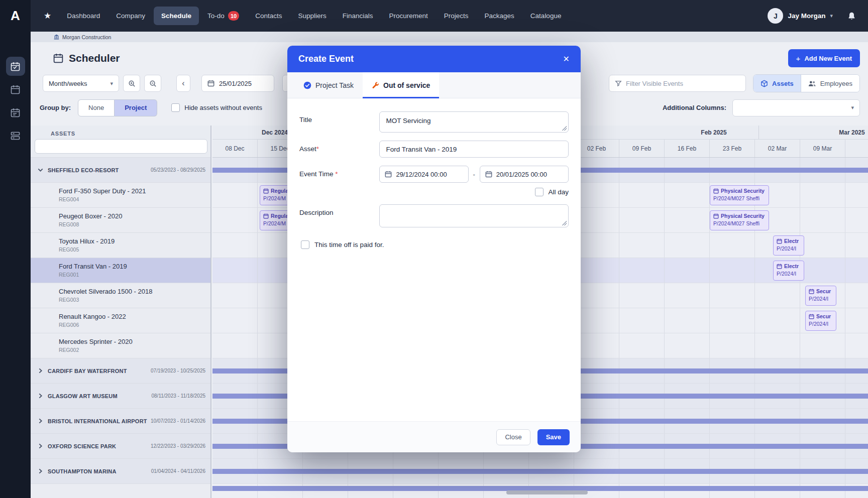  I want to click on description-field-row: Description, so click(434, 216).